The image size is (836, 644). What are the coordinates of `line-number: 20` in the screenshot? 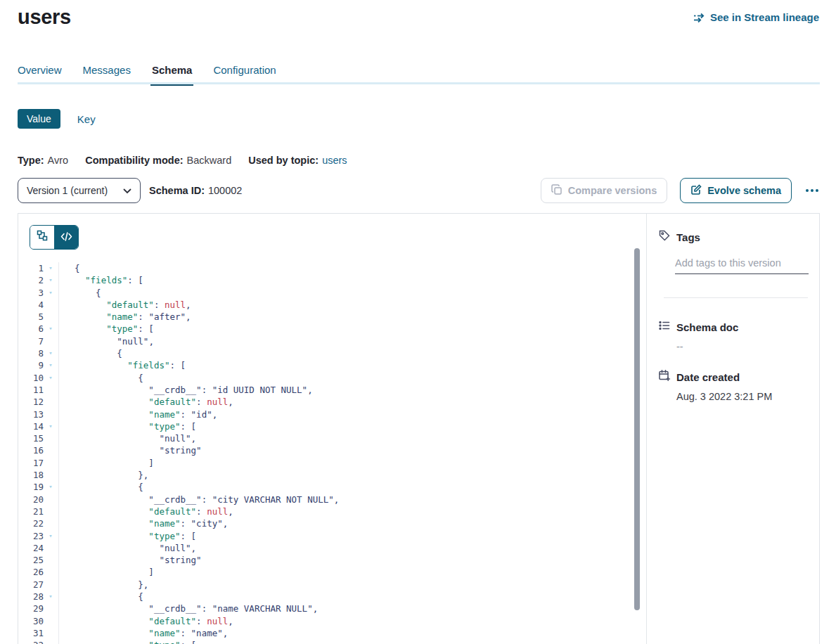 It's located at (31, 499).